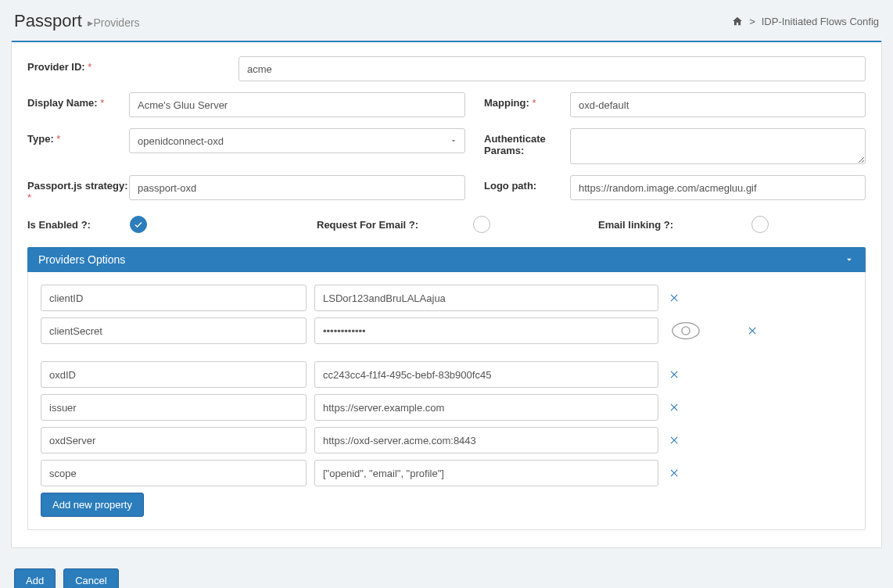 The image size is (893, 588). I want to click on label-type: Type: *, so click(78, 136).